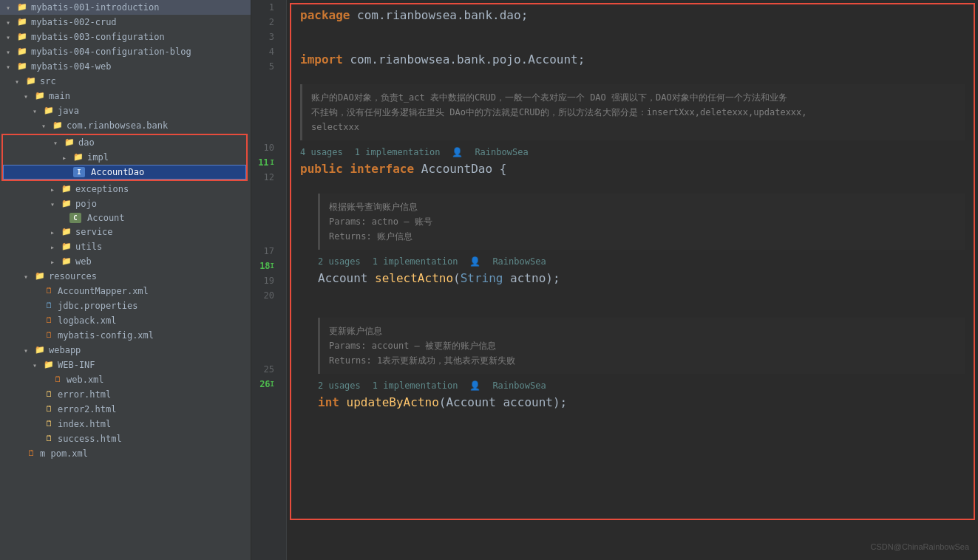  I want to click on tree-item-logback: 🗒 logback.xml, so click(126, 321).